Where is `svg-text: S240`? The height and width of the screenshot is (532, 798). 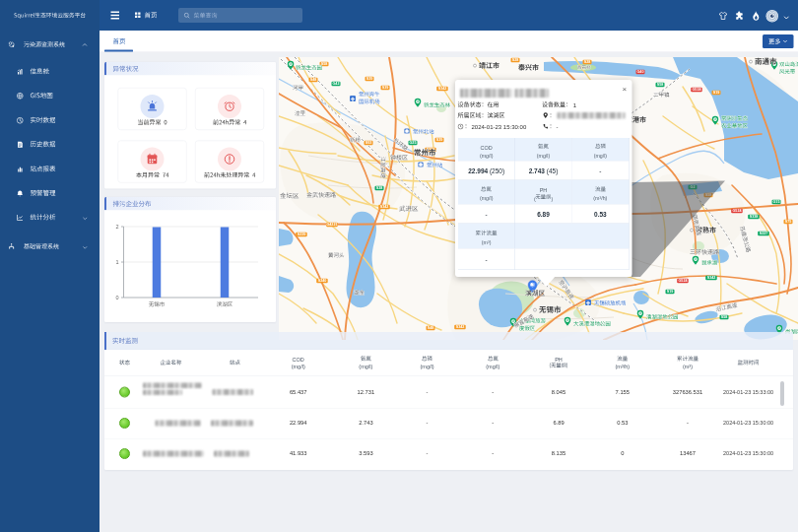
svg-text: S240 is located at coordinates (323, 281).